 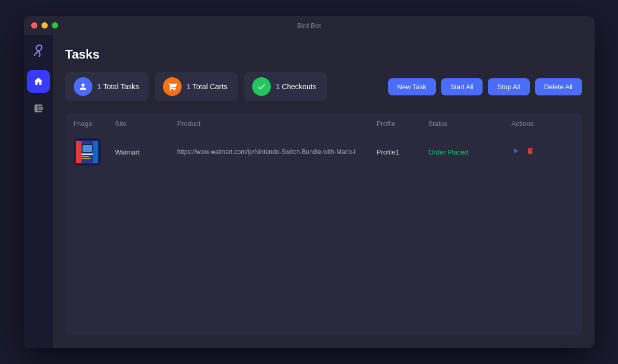 What do you see at coordinates (309, 26) in the screenshot?
I see `window-title: Bird Bot` at bounding box center [309, 26].